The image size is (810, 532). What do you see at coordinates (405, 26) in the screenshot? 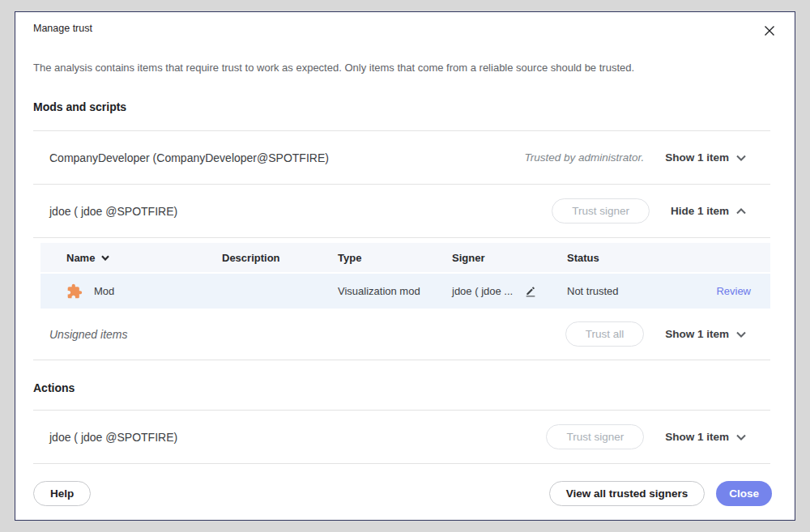
I see `dialog-header: Manage trust` at bounding box center [405, 26].